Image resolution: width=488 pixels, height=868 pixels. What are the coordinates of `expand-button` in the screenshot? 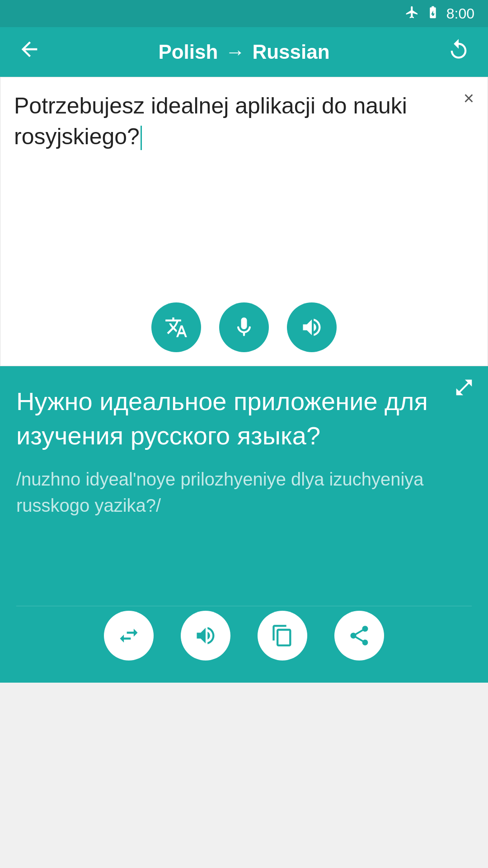 It's located at (464, 390).